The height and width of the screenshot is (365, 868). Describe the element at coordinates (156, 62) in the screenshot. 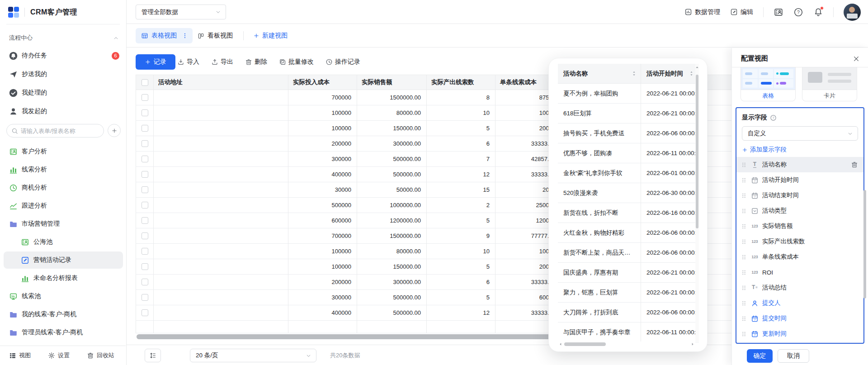

I see `add-record-button: 记录` at that location.